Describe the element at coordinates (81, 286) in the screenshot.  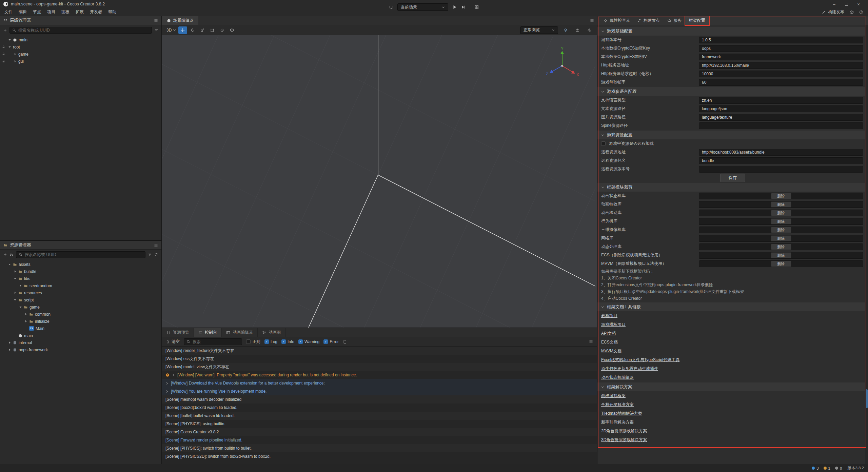
I see `assets-tree-row: seedrandom` at that location.